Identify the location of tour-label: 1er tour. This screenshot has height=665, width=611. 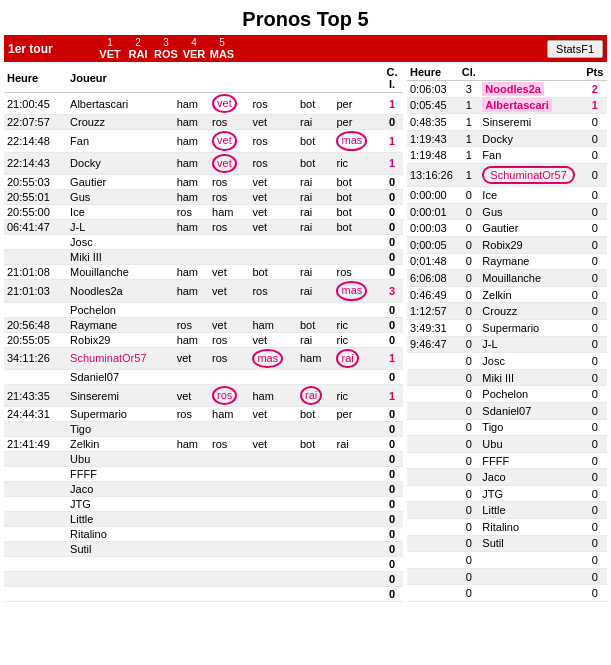
(48, 49).